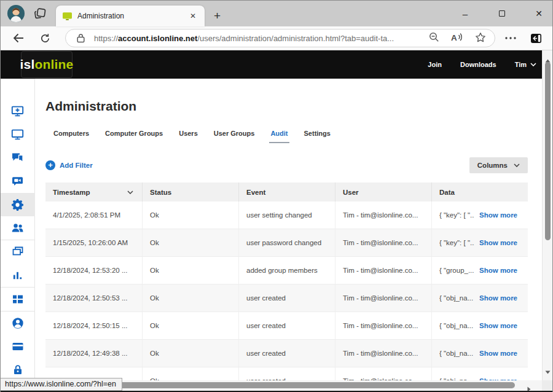 The image size is (553, 392). Describe the element at coordinates (526, 65) in the screenshot. I see `user-menu: Tim` at that location.